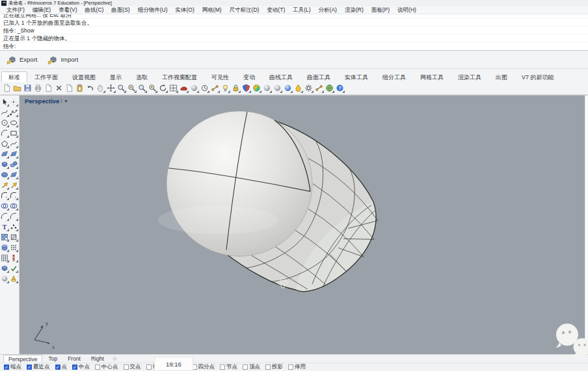  I want to click on osnap-label-quadrant: 四分点, so click(207, 367).